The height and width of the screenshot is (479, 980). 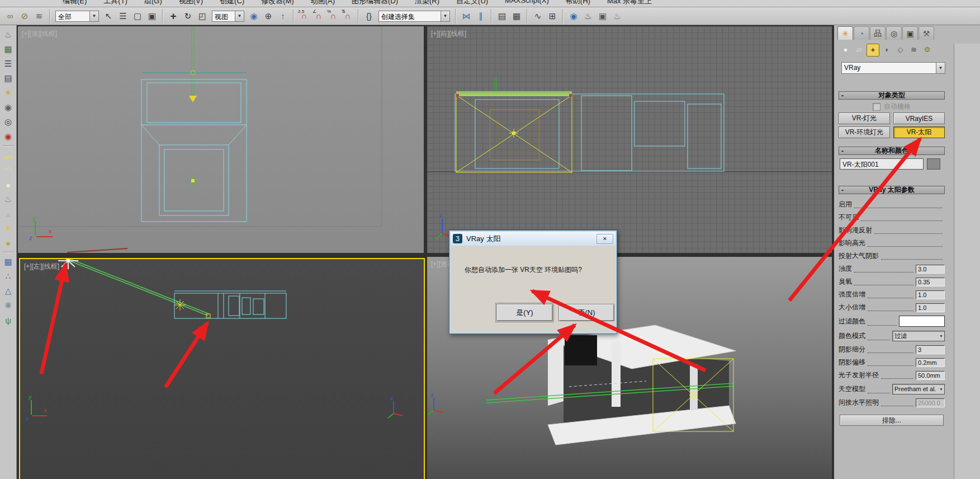 I want to click on no-button: 否(N), so click(x=586, y=312).